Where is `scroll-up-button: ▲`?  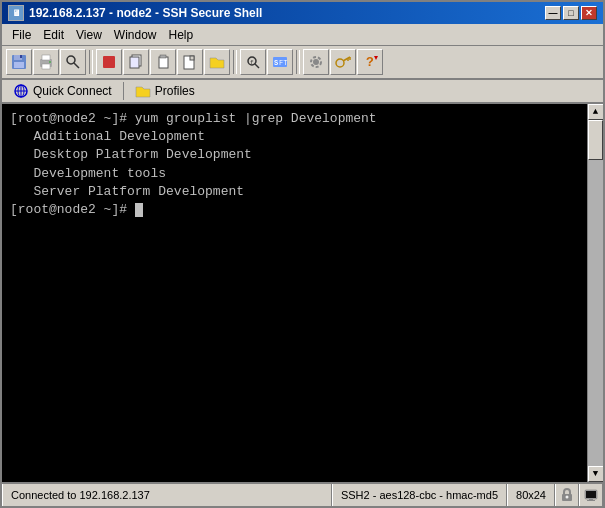 scroll-up-button: ▲ is located at coordinates (596, 112).